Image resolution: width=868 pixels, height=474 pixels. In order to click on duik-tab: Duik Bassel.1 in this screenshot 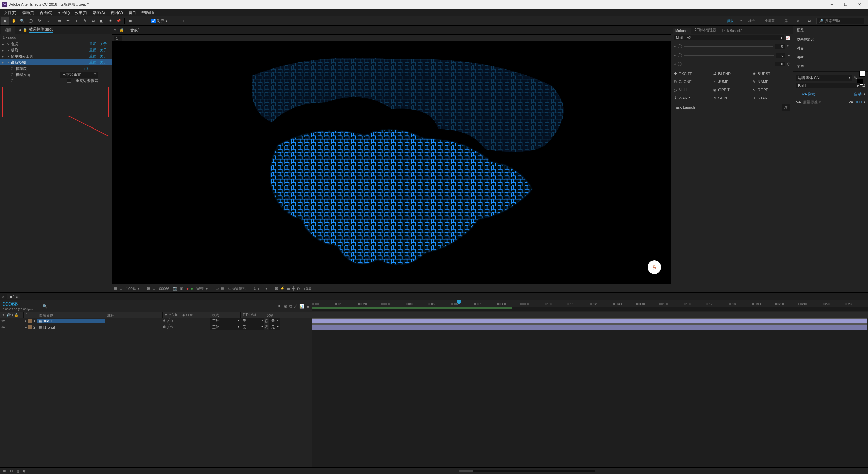, I will do `click(732, 31)`.